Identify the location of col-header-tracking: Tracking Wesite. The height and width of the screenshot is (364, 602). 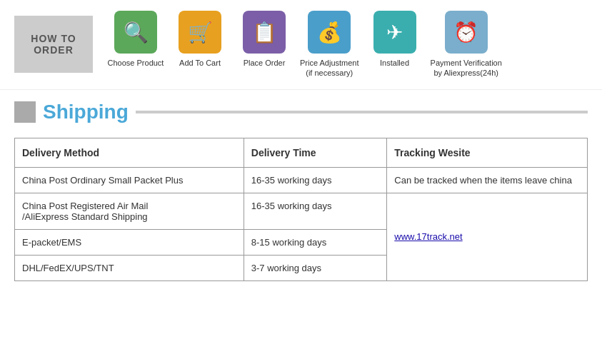
(487, 153).